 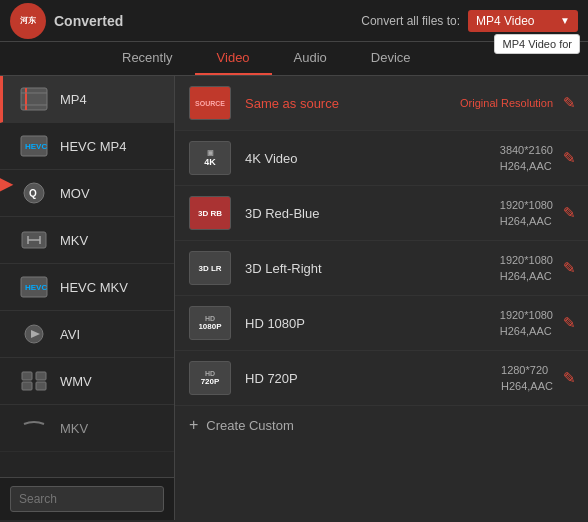 What do you see at coordinates (300, 158) in the screenshot?
I see `format-name-4k: 4K Video` at bounding box center [300, 158].